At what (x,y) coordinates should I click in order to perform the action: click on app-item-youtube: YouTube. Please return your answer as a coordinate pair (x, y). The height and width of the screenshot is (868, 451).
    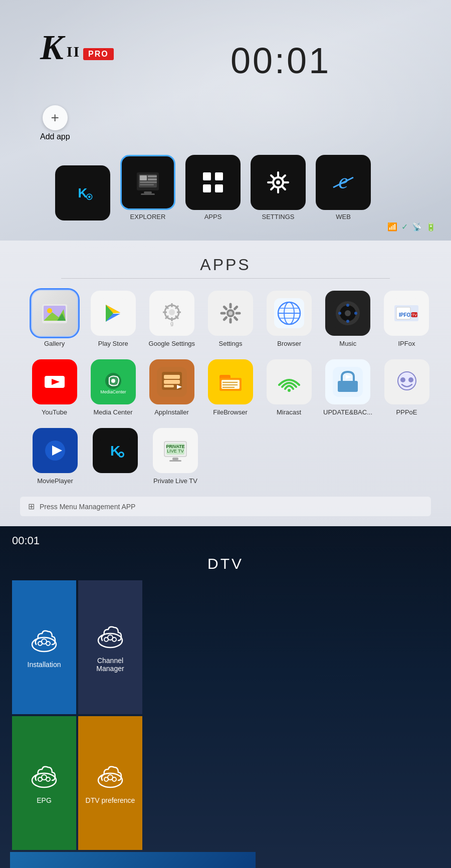
    Looking at the image, I should click on (54, 388).